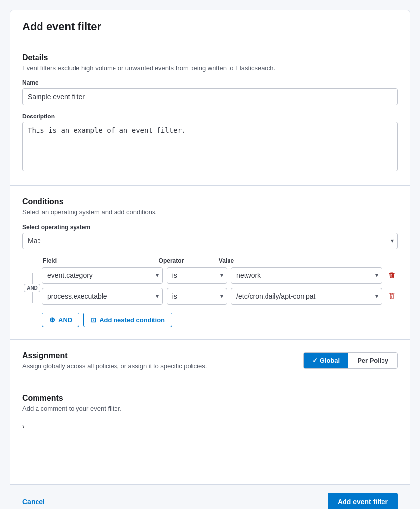 This screenshot has height=509, width=420. I want to click on assignment-desc: Assign globally across all policies, or …, so click(163, 366).